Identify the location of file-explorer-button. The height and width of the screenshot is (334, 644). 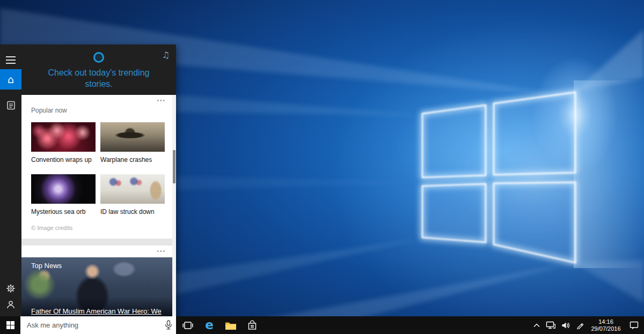
(231, 325).